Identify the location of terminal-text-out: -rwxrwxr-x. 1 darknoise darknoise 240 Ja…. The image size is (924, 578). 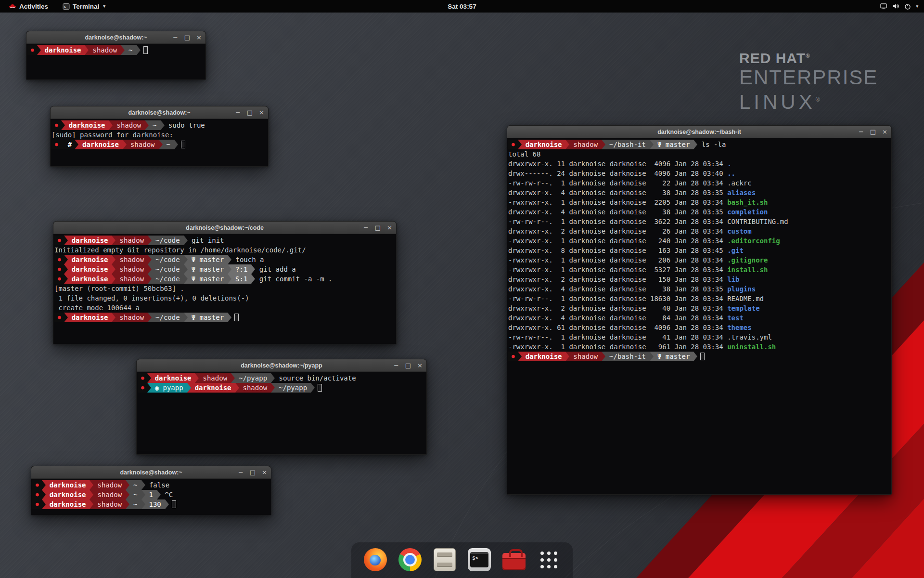
(618, 241).